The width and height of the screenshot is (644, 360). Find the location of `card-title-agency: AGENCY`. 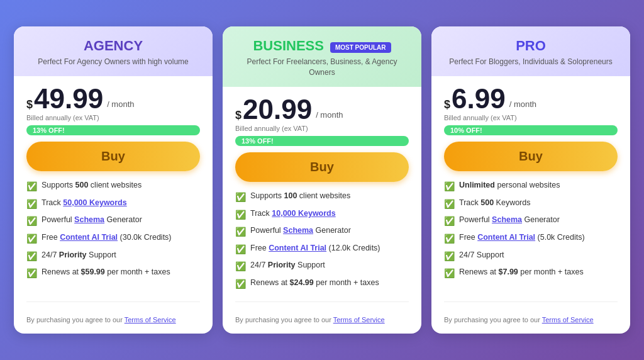

card-title-agency: AGENCY is located at coordinates (113, 46).